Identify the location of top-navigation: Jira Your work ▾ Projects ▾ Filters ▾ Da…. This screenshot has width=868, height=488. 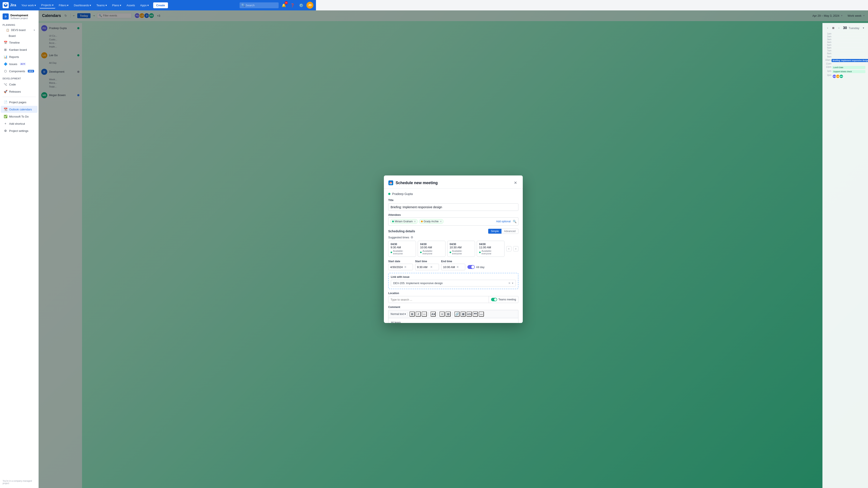
(158, 5).